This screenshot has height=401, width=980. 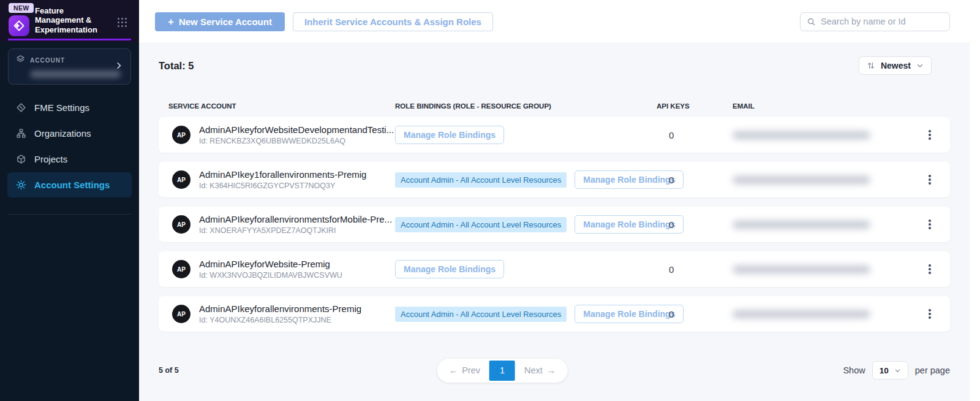 I want to click on sort-value: Newest, so click(x=895, y=66).